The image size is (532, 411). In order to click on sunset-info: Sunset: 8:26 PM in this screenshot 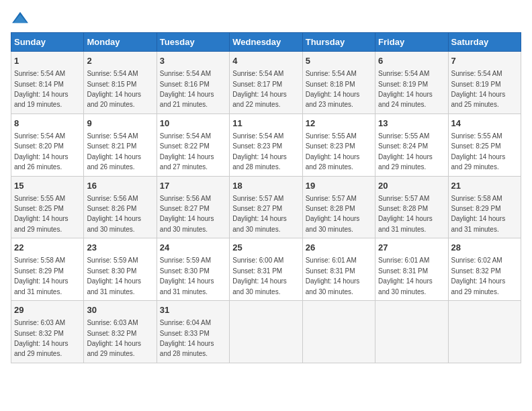, I will do `click(112, 208)`.